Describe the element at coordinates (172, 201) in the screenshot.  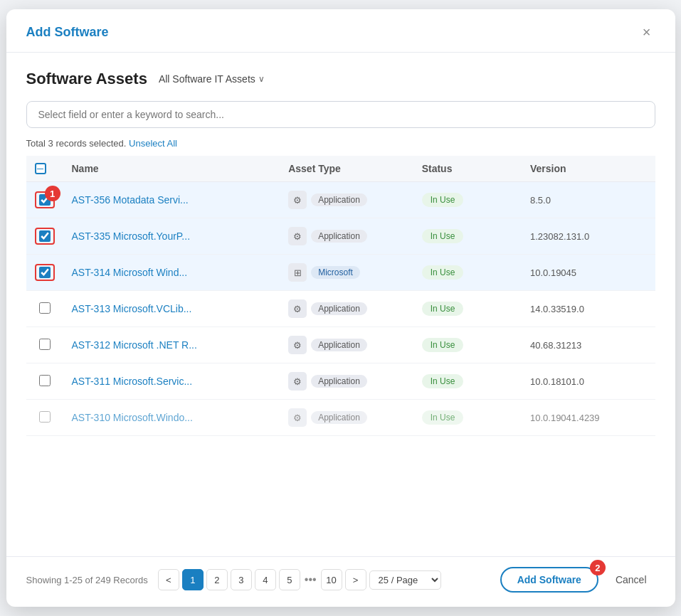
I see `asset-name: AST-356 Motadata Servi...` at that location.